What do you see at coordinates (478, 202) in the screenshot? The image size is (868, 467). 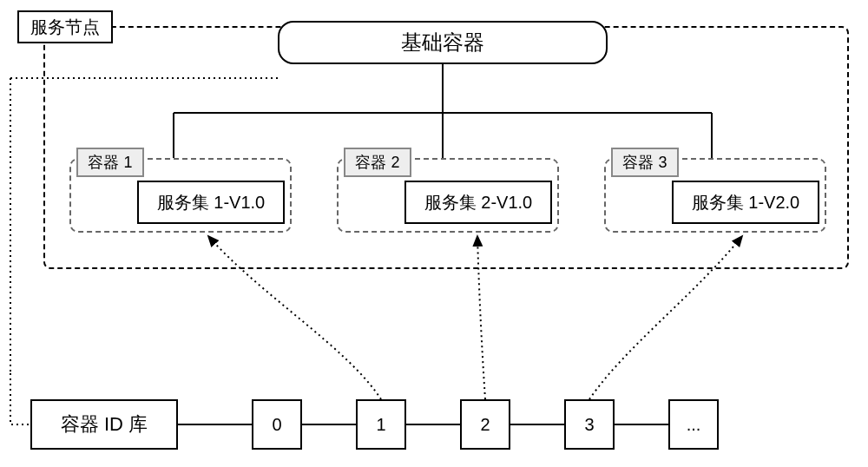 I see `service-set-2-box: 服务集 2-V1.0` at bounding box center [478, 202].